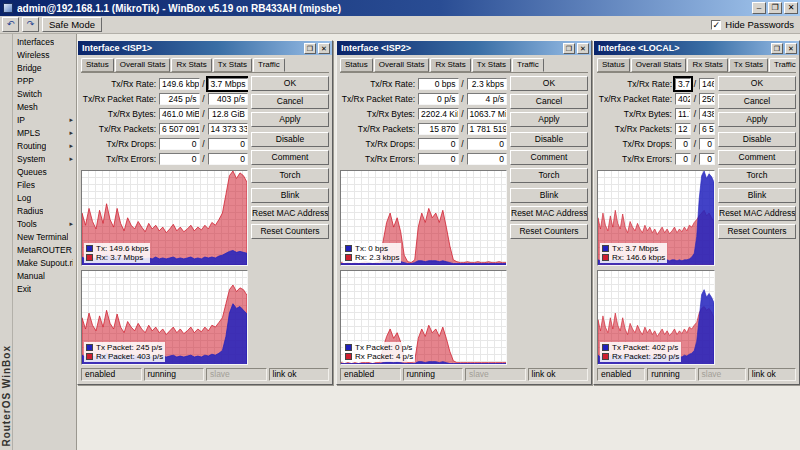  Describe the element at coordinates (44, 146) in the screenshot. I see `sidebar-item-routing: Routing▸` at that location.